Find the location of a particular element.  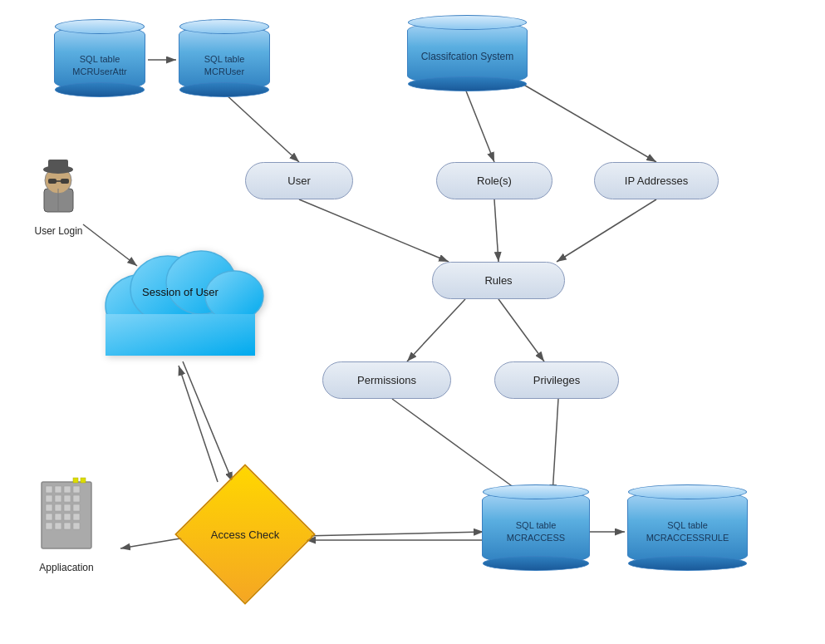

user-login-icon is located at coordinates (58, 187).